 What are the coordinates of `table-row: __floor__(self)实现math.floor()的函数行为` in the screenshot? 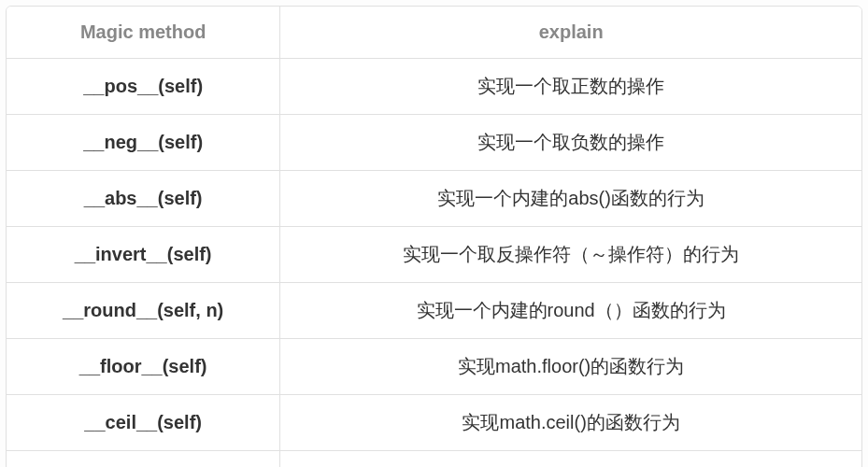 It's located at (434, 367).